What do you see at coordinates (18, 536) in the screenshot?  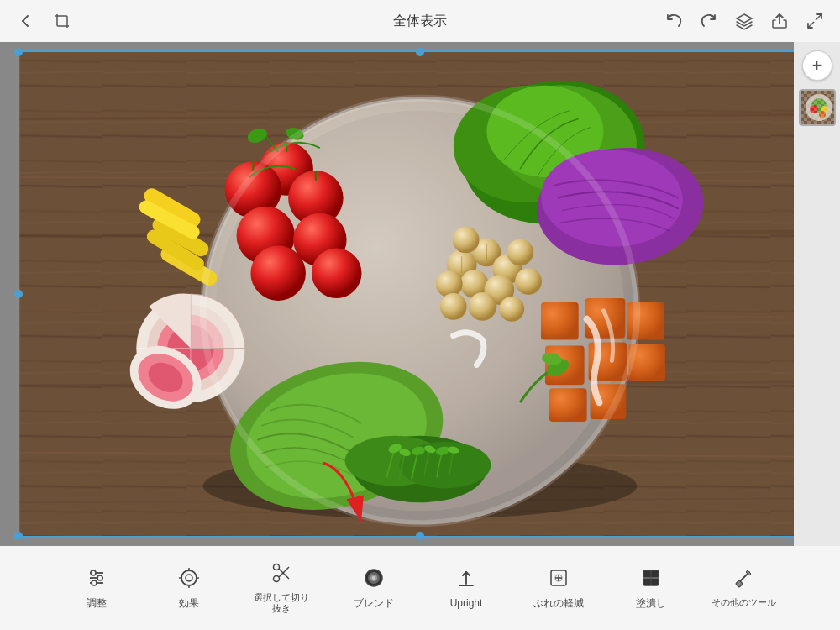 I see `handle-bottom-left` at bounding box center [18, 536].